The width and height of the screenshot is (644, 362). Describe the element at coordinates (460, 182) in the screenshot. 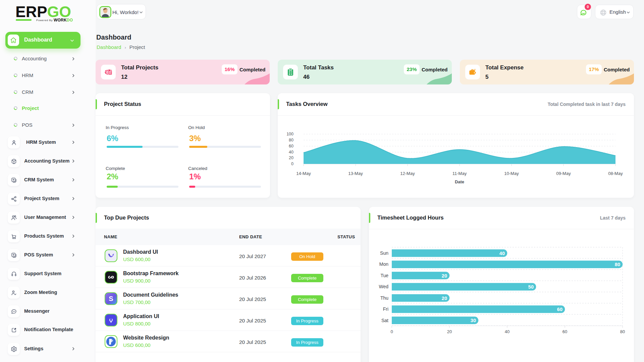

I see `svg-text: Date` at that location.